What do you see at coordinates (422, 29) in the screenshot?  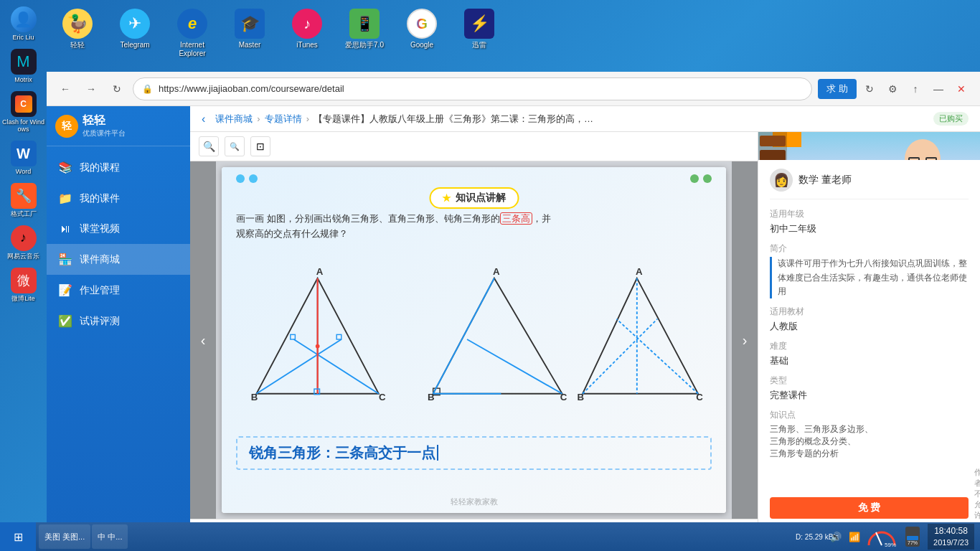 I see `desktop-icon-google: G Google` at bounding box center [422, 29].